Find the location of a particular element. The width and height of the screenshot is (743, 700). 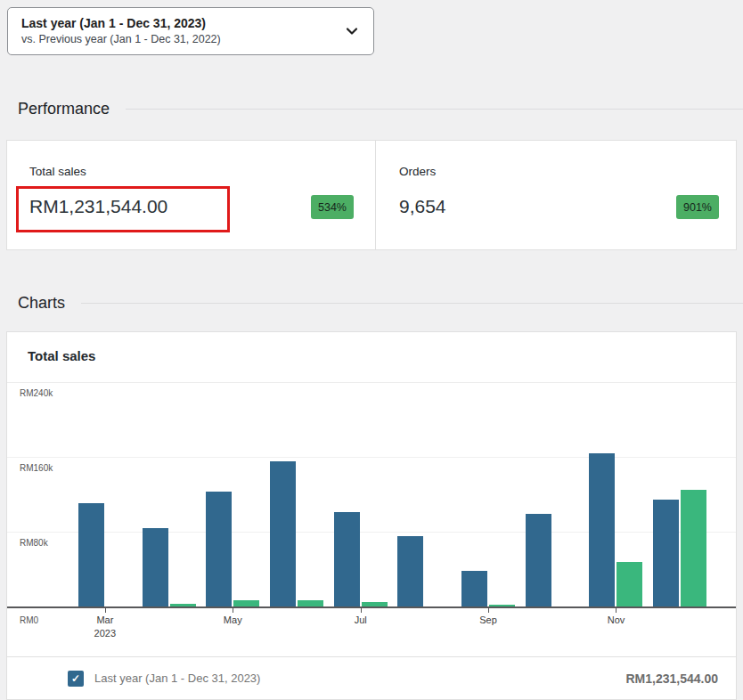

y-axis-tick-label: RM80k is located at coordinates (34, 543).